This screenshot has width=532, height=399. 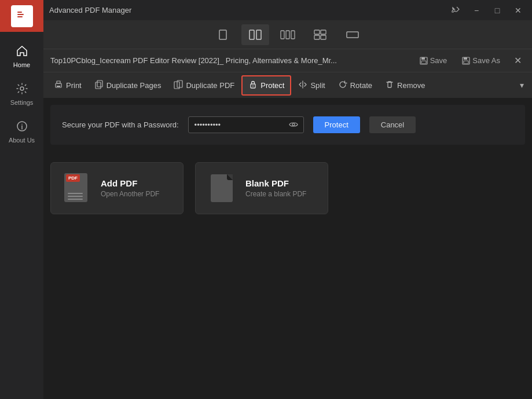 What do you see at coordinates (22, 57) in the screenshot?
I see `sidebar-item-home: Home` at bounding box center [22, 57].